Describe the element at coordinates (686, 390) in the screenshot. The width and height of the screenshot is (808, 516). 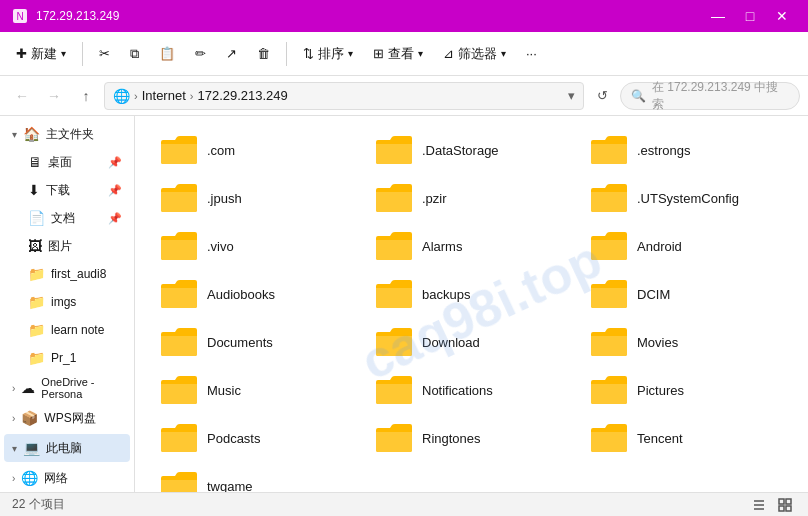
I see `file-item: Pictures` at that location.